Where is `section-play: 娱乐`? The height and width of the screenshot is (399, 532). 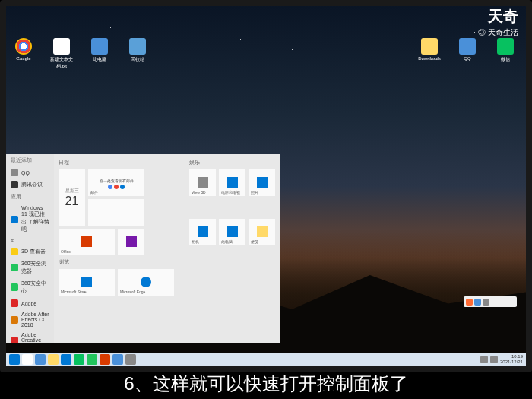
section-play: 娱乐 is located at coordinates (233, 163).